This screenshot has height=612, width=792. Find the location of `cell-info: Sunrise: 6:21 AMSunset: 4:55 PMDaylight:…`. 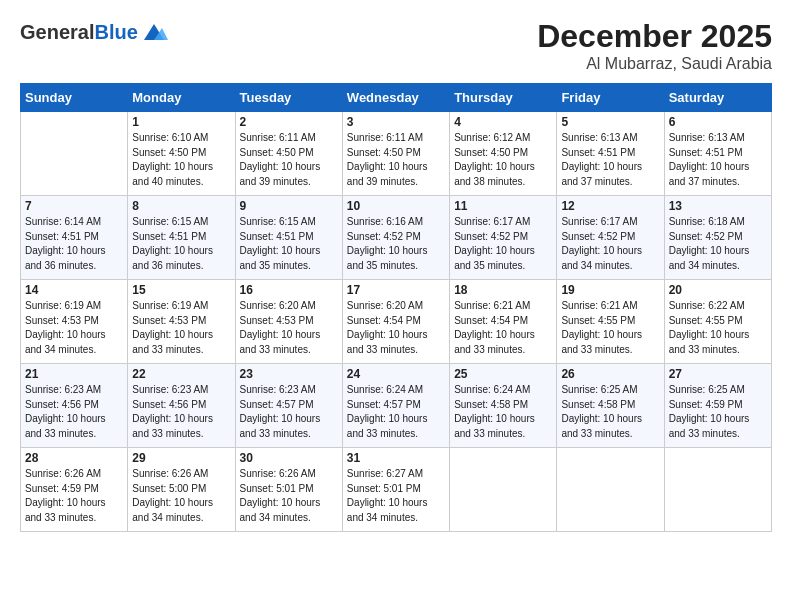

cell-info: Sunrise: 6:21 AMSunset: 4:55 PMDaylight:… is located at coordinates (610, 328).